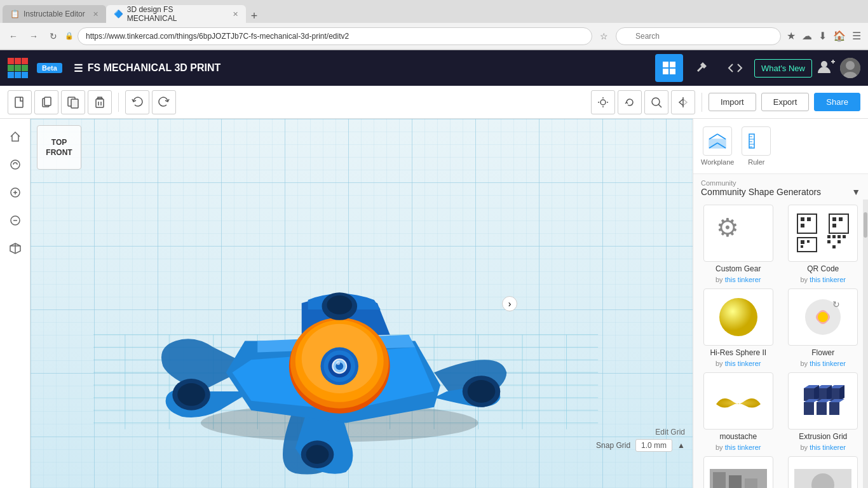 The height and width of the screenshot is (488, 868). Describe the element at coordinates (783, 69) in the screenshot. I see `whats-new-button: What's New` at that location.